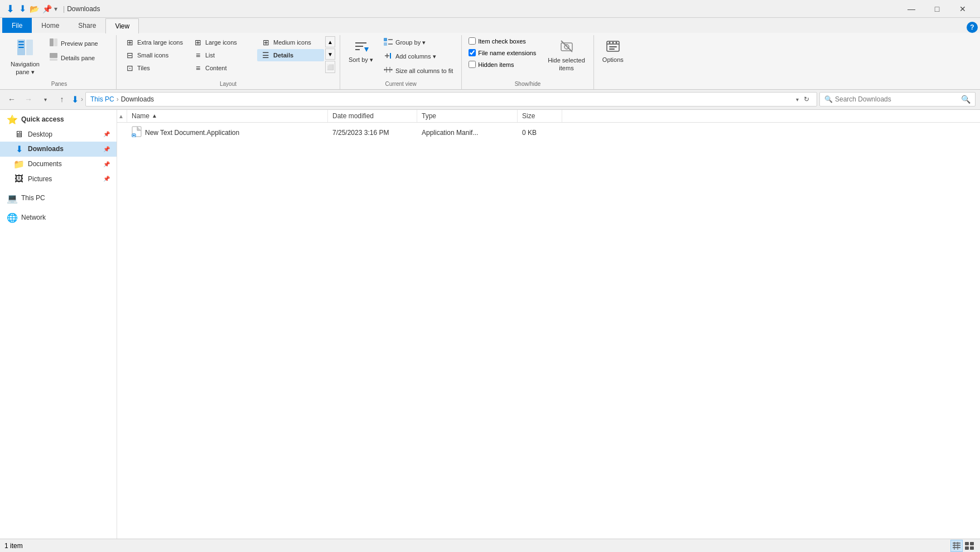 This screenshot has width=980, height=552. Describe the element at coordinates (58, 164) in the screenshot. I see `sidebar-item-documents: 📁 Documents 📌` at that location.